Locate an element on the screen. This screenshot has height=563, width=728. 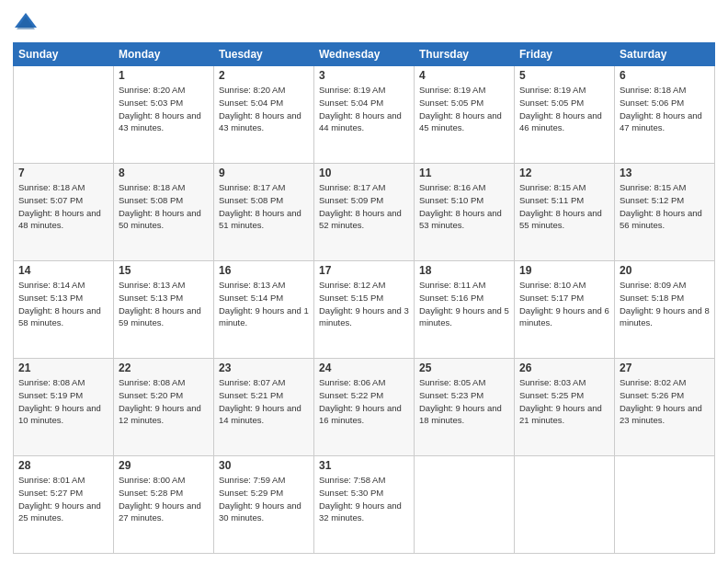
day-info: Sunrise: 8:18 AMSunset: 5:08 PMDaylight:… is located at coordinates (164, 206).